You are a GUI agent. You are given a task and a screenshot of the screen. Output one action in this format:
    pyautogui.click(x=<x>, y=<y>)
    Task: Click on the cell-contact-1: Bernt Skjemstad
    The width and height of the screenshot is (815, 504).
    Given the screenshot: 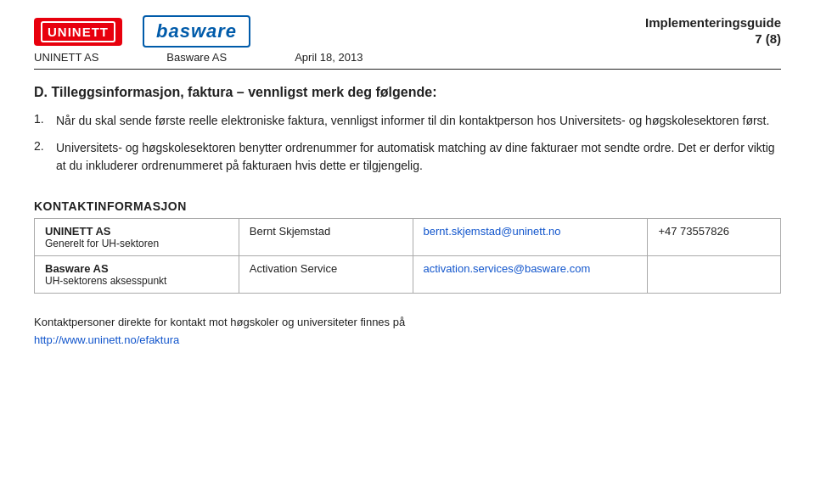 What is the action you would take?
    pyautogui.click(x=326, y=238)
    